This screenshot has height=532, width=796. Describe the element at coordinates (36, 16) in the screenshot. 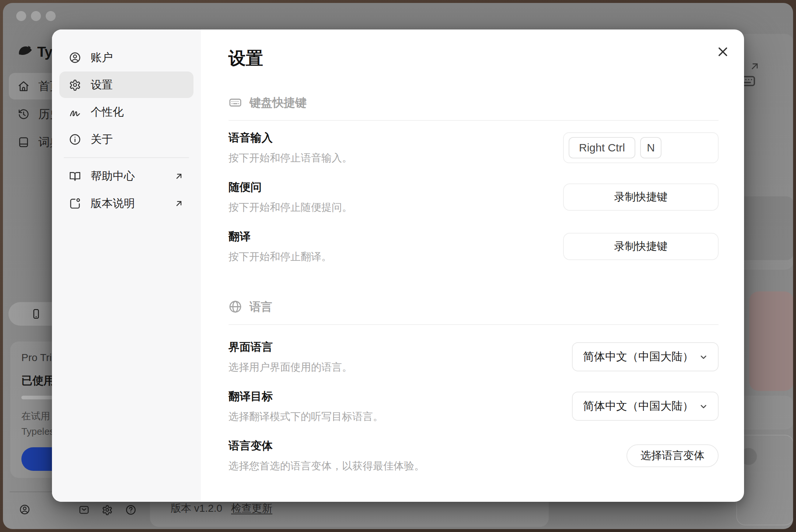

I see `traffic-lights` at that location.